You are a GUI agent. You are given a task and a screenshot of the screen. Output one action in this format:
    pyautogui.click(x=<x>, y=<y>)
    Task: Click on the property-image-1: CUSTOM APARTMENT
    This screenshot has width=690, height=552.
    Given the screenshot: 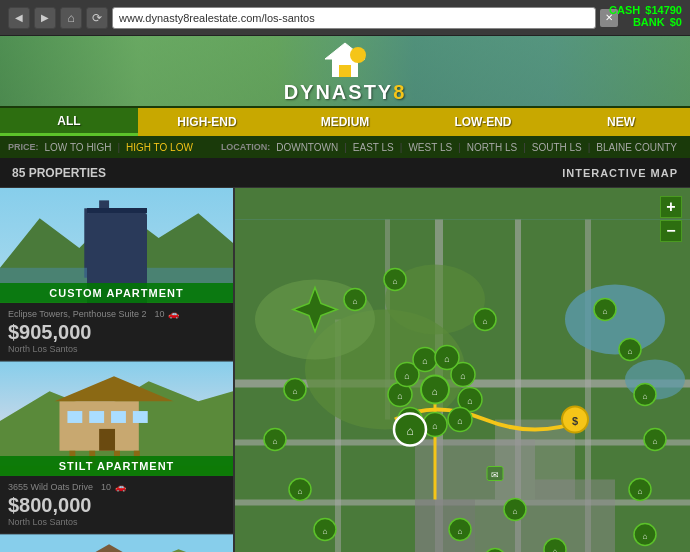 What is the action you would take?
    pyautogui.click(x=116, y=246)
    